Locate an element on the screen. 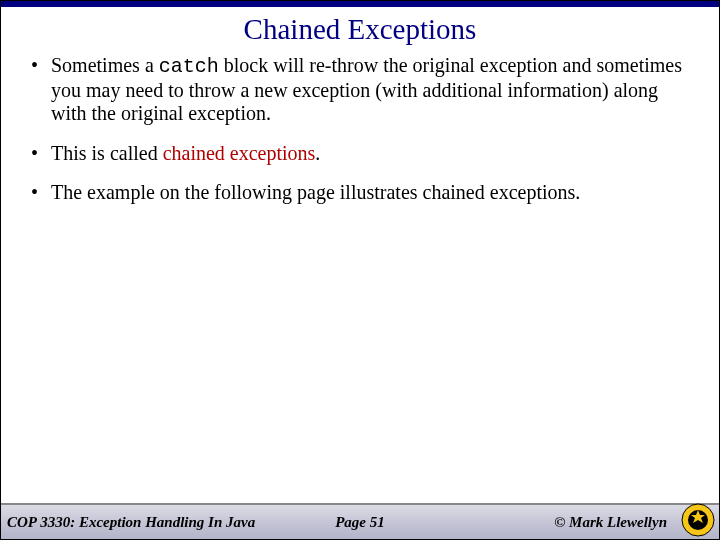 The width and height of the screenshot is (720, 540). emphasized-term: chained exceptions is located at coordinates (240, 153).